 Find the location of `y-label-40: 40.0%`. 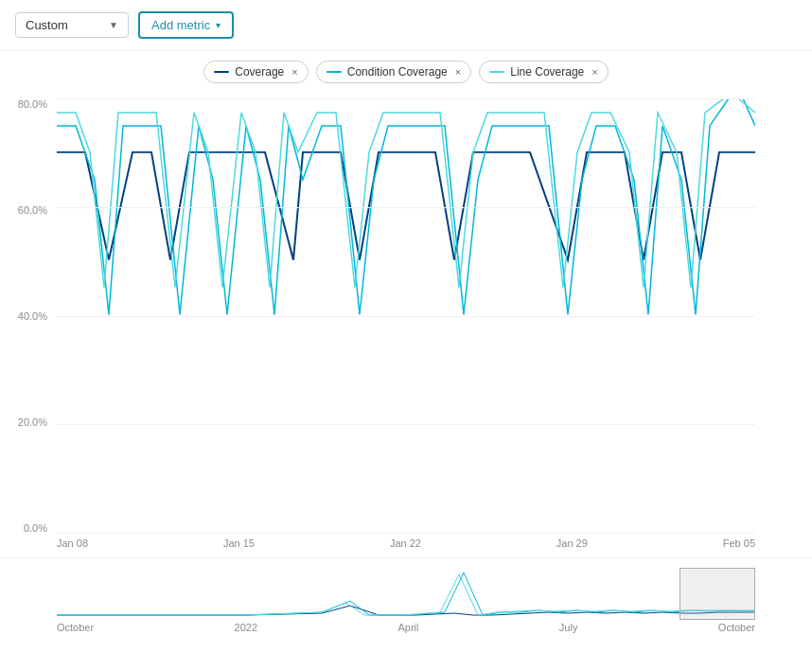

y-label-40: 40.0% is located at coordinates (32, 316).